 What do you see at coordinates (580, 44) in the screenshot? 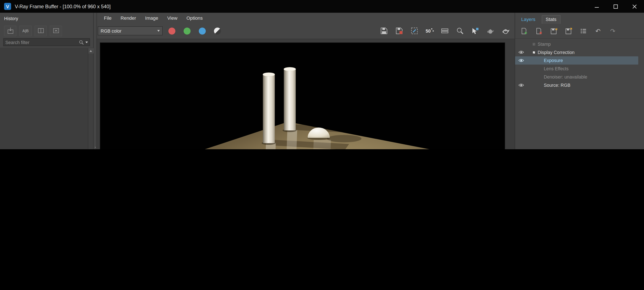
I see `layer-row-stamp: Stamp` at bounding box center [580, 44].